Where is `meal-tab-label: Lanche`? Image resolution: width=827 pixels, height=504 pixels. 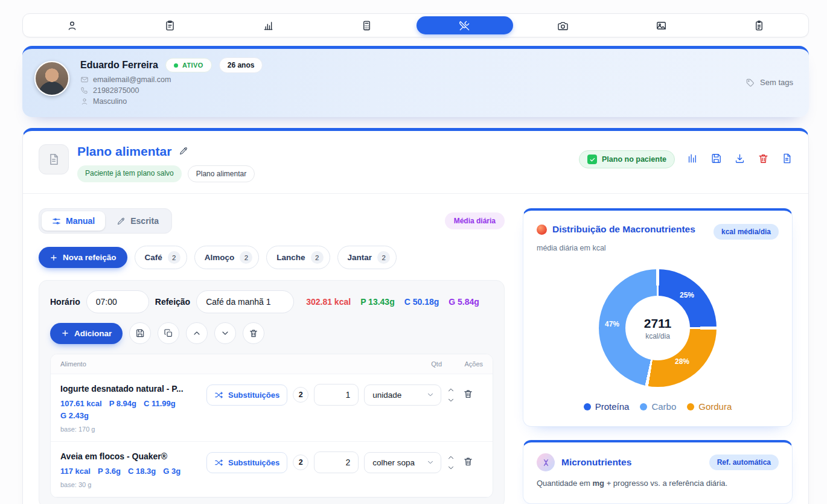 meal-tab-label: Lanche is located at coordinates (291, 257).